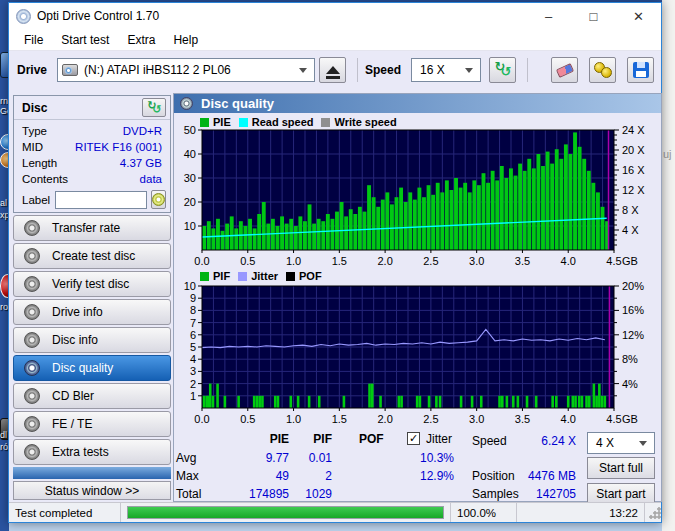 Image resolution: width=675 pixels, height=531 pixels. Describe the element at coordinates (190, 131) in the screenshot. I see `svg-text: 50` at that location.